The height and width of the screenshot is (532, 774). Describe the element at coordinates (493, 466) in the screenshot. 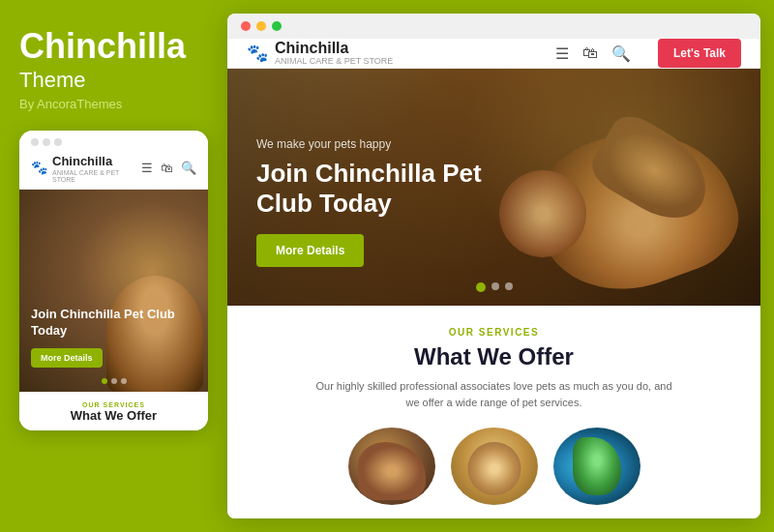

I see `services-cards` at that location.